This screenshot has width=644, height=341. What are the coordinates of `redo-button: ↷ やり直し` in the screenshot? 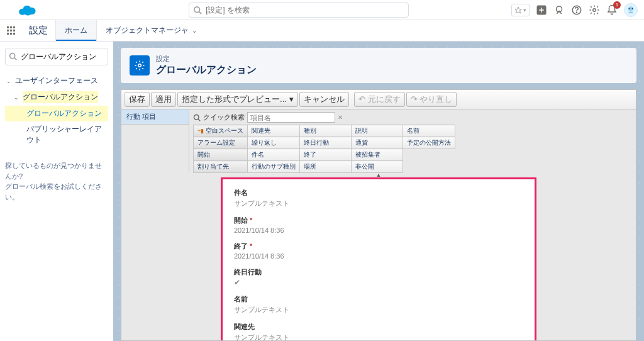 It's located at (431, 99).